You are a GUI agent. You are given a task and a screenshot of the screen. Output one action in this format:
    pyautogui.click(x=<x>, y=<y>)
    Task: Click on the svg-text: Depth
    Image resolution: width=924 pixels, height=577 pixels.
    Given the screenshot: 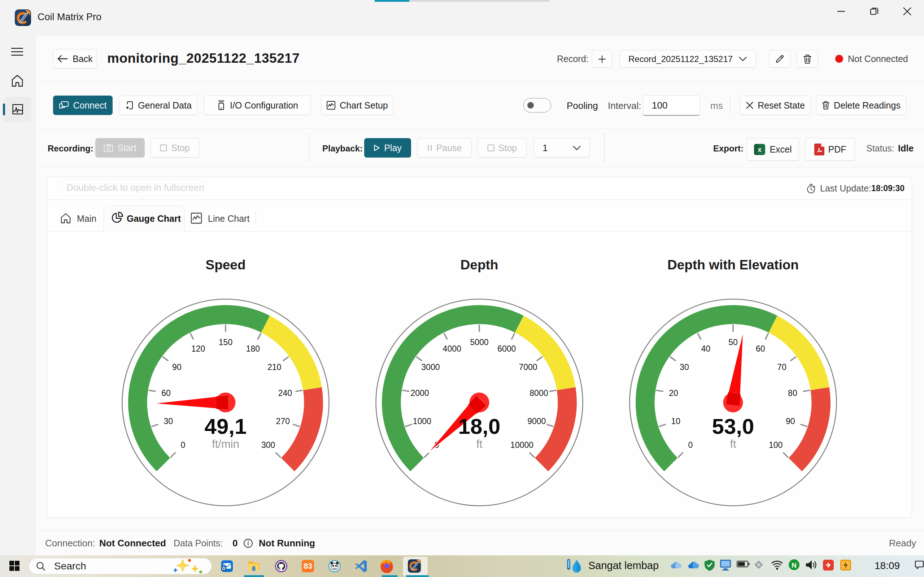 What is the action you would take?
    pyautogui.click(x=480, y=265)
    